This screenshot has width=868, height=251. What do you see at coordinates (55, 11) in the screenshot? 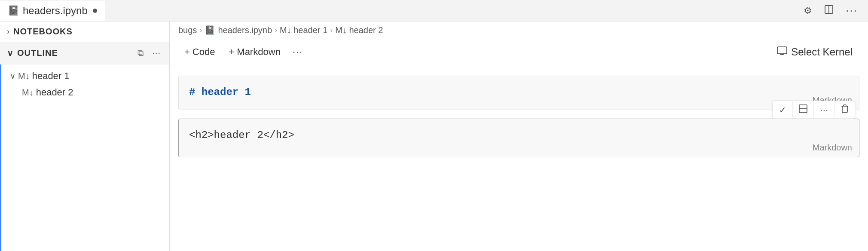
I see `tab-label: headers.ipynb` at bounding box center [55, 11].